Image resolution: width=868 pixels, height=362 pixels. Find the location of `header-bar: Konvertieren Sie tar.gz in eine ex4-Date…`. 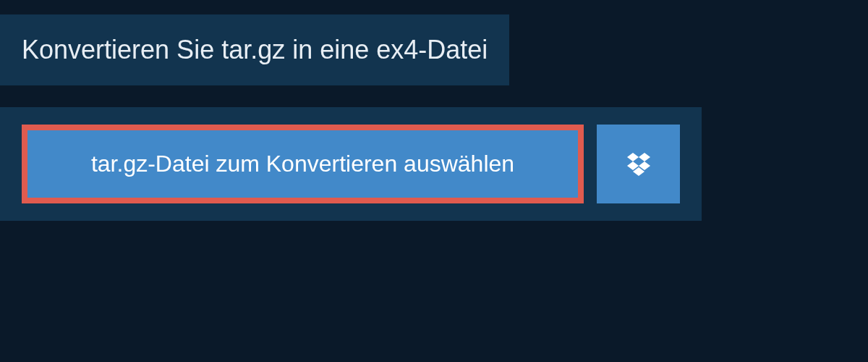

header-bar: Konvertieren Sie tar.gz in eine ex4-Date… is located at coordinates (255, 50).